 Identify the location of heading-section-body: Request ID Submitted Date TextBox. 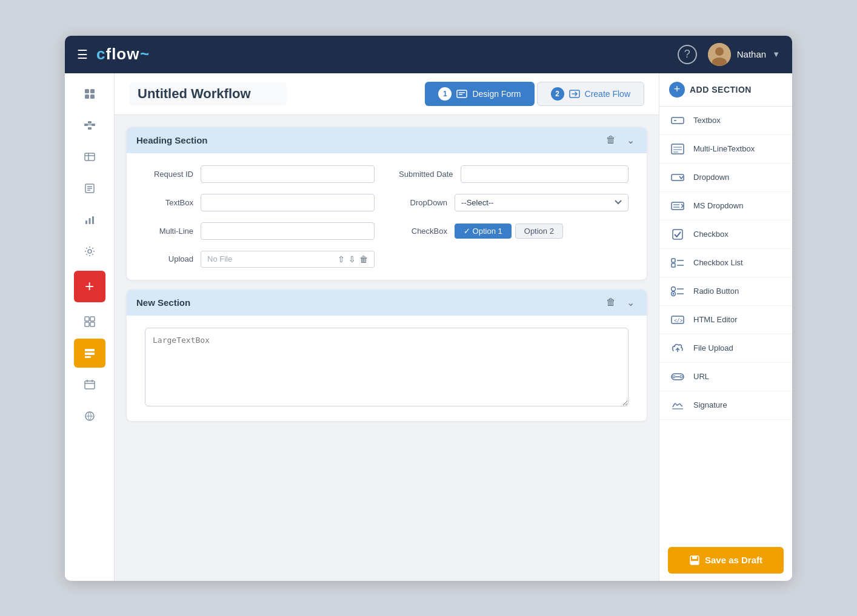
(387, 217).